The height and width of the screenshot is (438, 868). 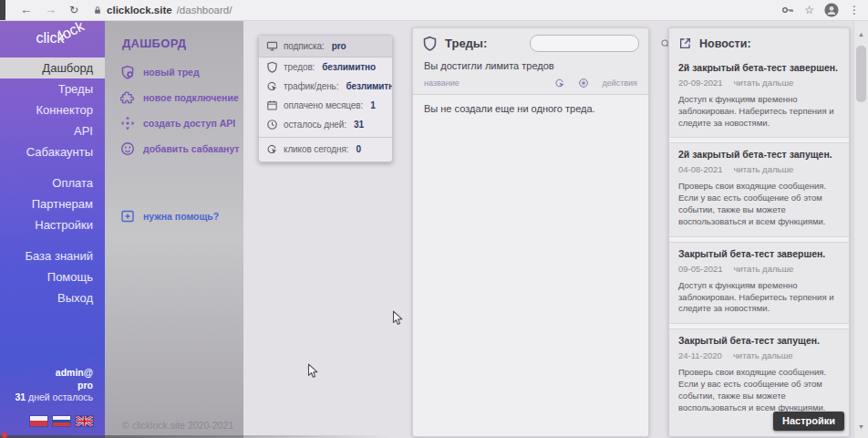 What do you see at coordinates (53, 204) in the screenshot?
I see `sidebar-item-partners: Партнерам` at bounding box center [53, 204].